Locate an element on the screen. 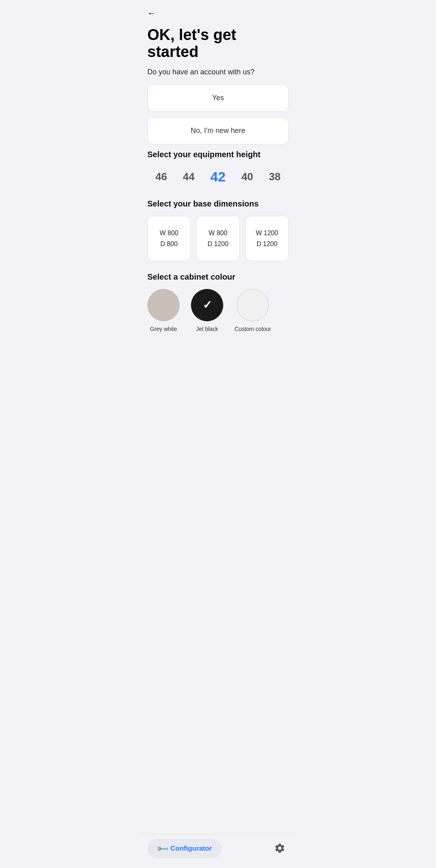 This screenshot has width=436, height=868. no-button: No, I'm new here is located at coordinates (218, 131).